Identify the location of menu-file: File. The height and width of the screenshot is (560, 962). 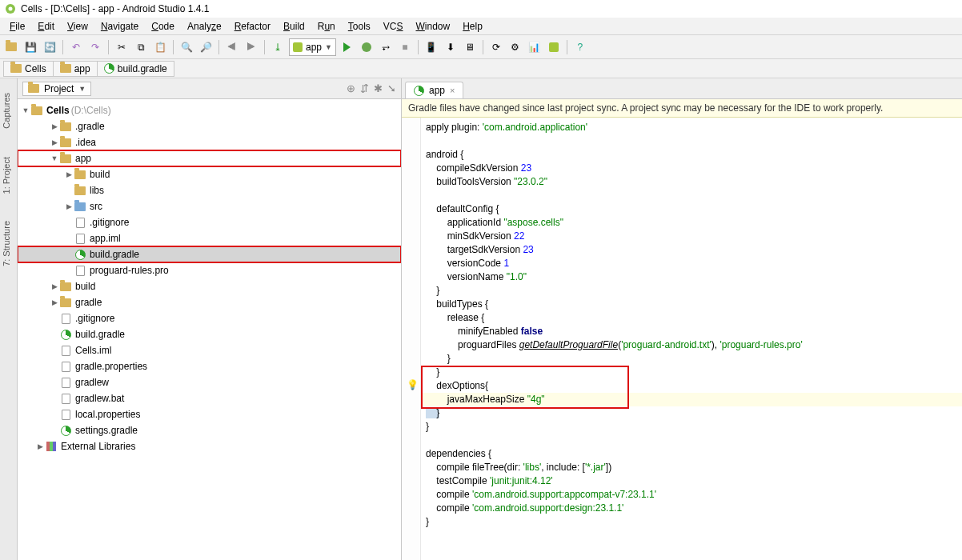
(18, 26).